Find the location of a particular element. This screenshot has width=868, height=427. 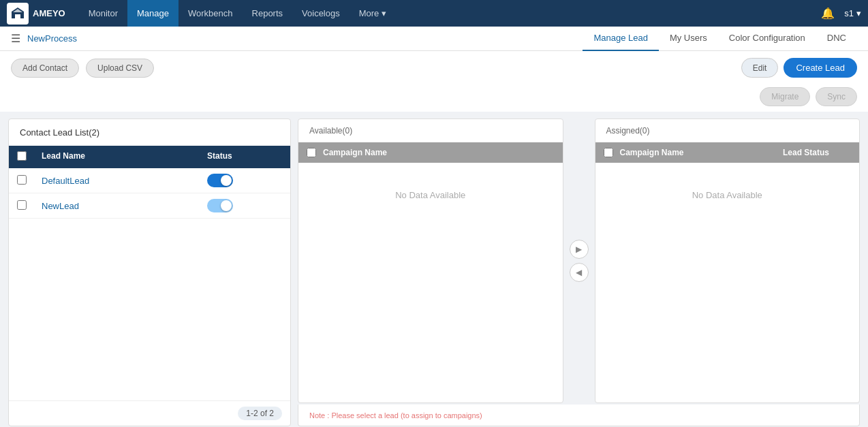

create-lead-button: Create Lead is located at coordinates (820, 68).